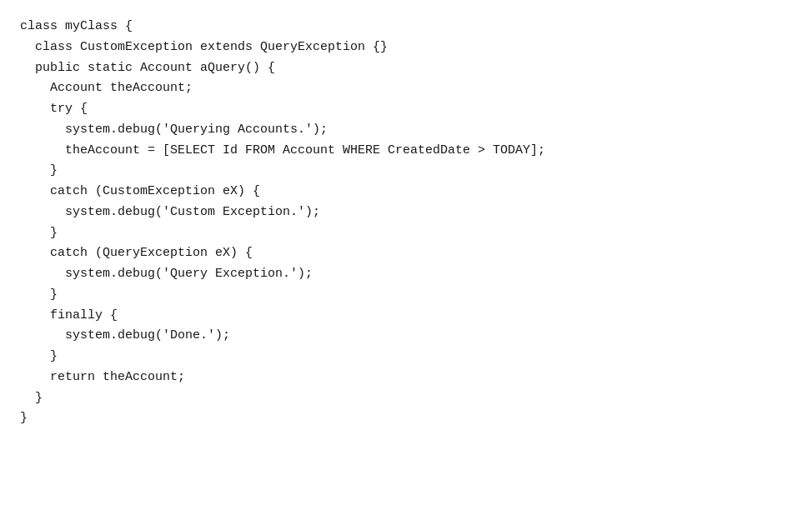 The width and height of the screenshot is (812, 515). I want to click on code-line: try {, so click(406, 110).